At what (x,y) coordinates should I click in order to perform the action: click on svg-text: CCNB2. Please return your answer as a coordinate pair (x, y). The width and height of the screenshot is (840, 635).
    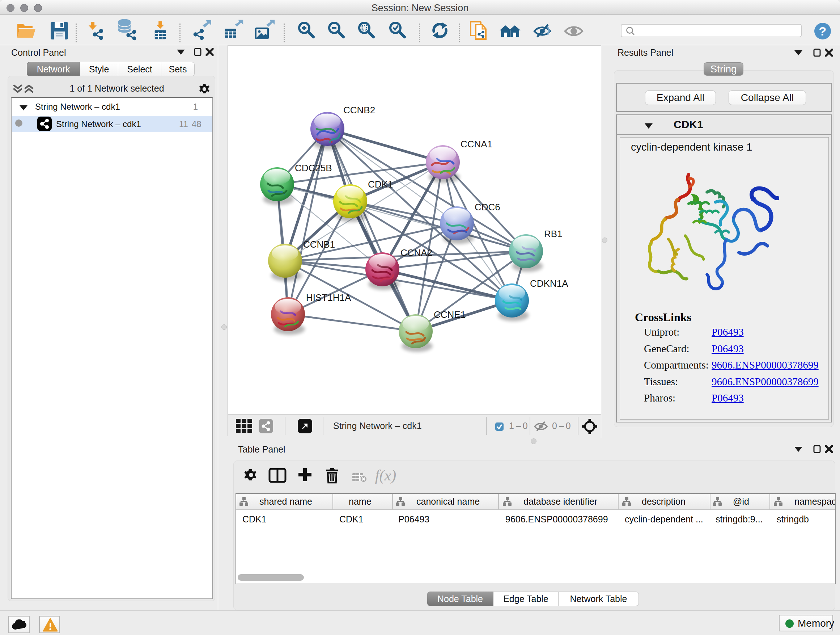
    Looking at the image, I should click on (359, 110).